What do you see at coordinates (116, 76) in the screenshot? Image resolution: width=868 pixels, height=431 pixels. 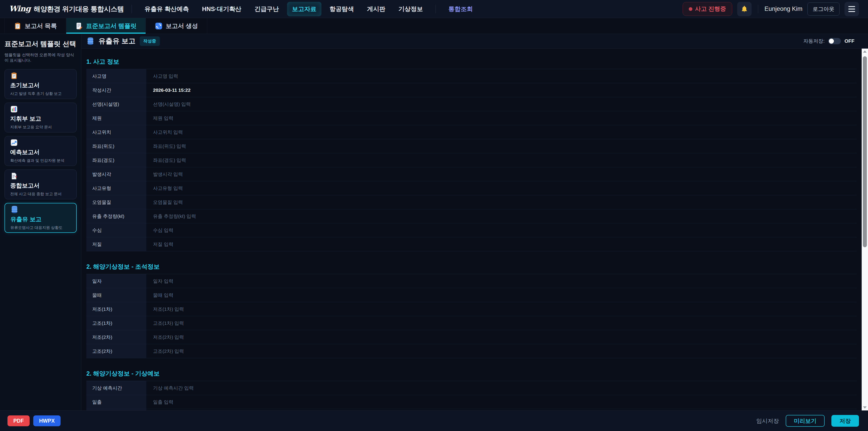 I see `field-label: 사고명` at bounding box center [116, 76].